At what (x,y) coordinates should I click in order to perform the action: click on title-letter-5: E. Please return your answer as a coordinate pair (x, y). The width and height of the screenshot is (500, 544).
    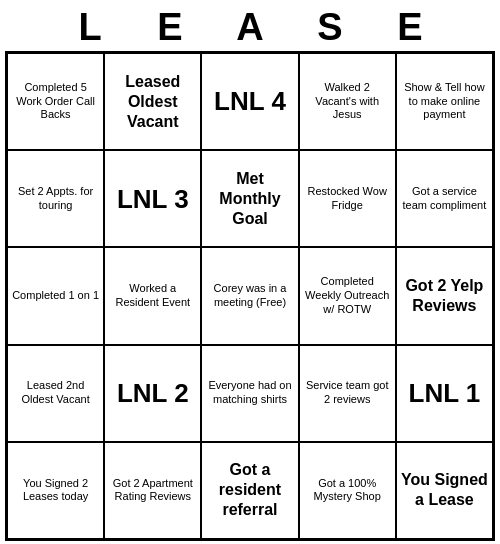
    Looking at the image, I should click on (410, 28).